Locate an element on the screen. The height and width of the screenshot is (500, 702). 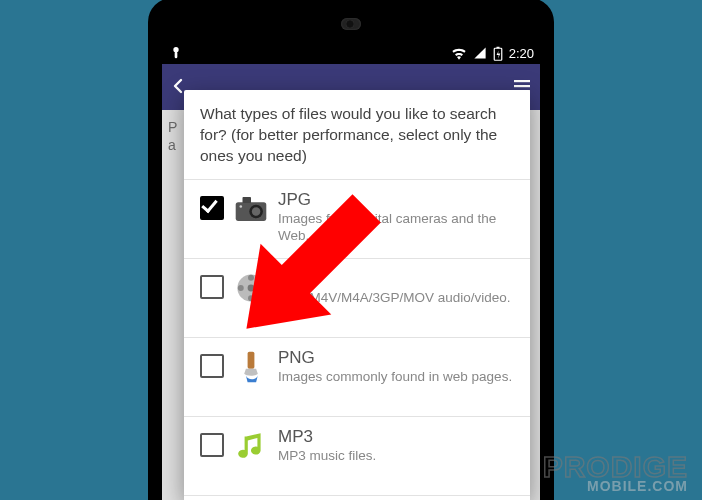
file-type-title: MP3 is located at coordinates (397, 437).